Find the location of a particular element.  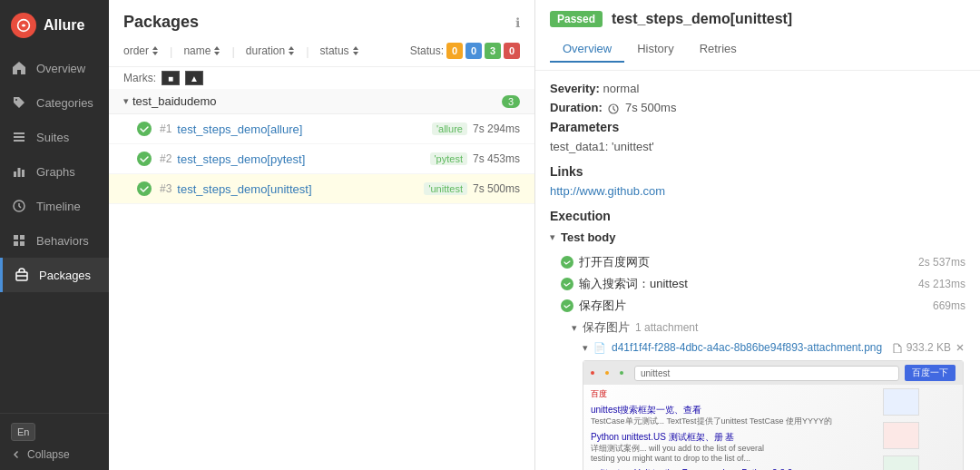

clock-small-icon is located at coordinates (613, 109).